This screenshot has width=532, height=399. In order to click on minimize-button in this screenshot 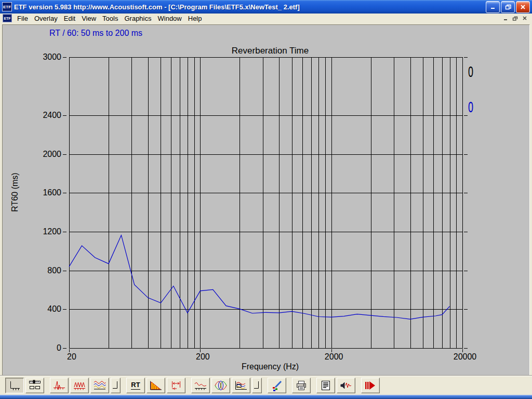, I will do `click(493, 7)`.